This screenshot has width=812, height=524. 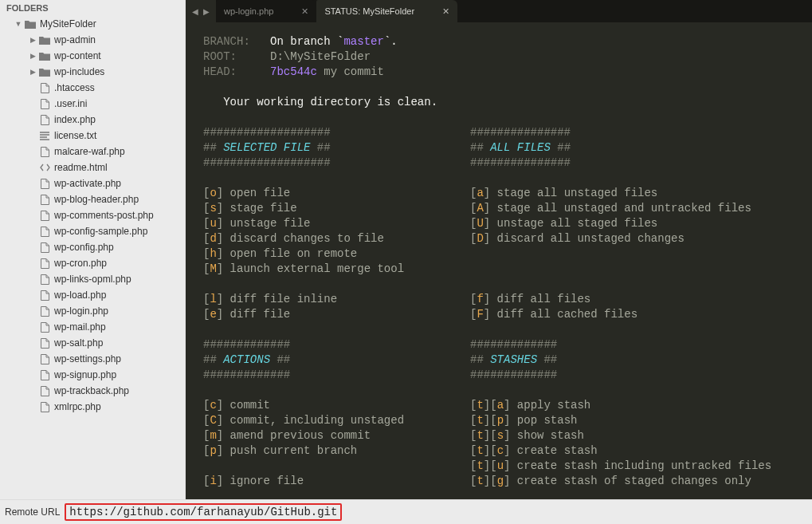 What do you see at coordinates (80, 263) in the screenshot?
I see `tree-item-label: wp-cron.php` at bounding box center [80, 263].